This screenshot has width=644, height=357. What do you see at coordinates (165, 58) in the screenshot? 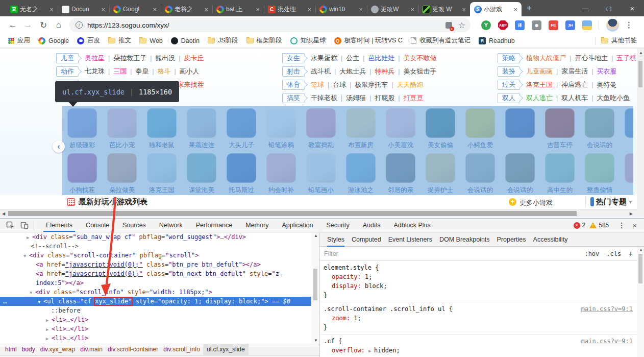
I see `game-link: 熊出没` at bounding box center [165, 58].